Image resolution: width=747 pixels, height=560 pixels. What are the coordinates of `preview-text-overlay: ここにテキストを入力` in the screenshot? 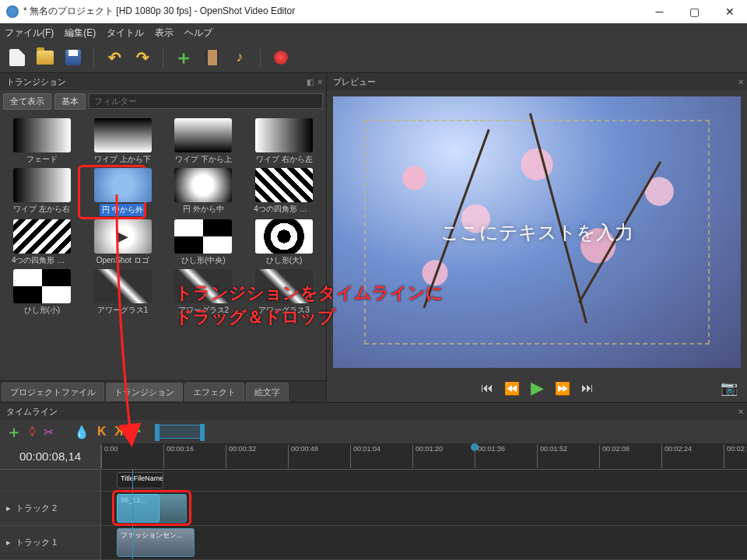 It's located at (537, 233).